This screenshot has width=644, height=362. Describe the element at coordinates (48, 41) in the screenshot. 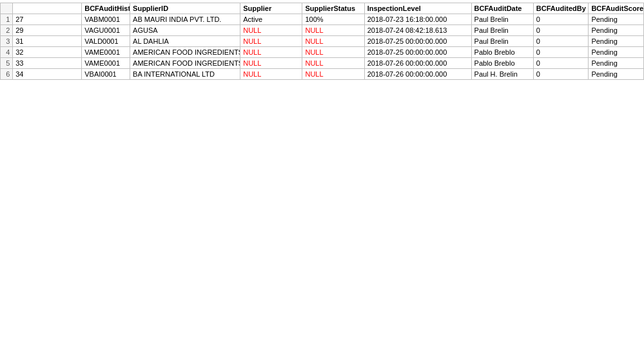

I see `cell-bcfaudithistoryid: 31` at that location.